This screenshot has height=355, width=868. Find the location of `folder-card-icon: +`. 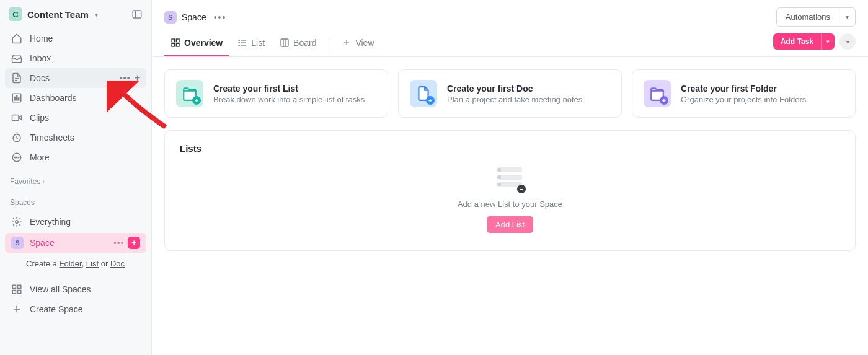

folder-card-icon: + is located at coordinates (657, 94).